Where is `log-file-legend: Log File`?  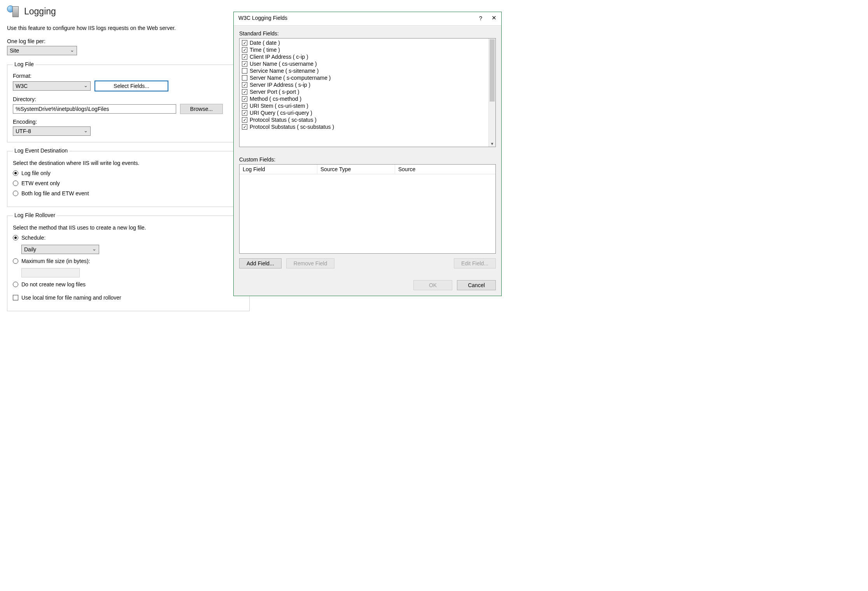
log-file-legend: Log File is located at coordinates (24, 64).